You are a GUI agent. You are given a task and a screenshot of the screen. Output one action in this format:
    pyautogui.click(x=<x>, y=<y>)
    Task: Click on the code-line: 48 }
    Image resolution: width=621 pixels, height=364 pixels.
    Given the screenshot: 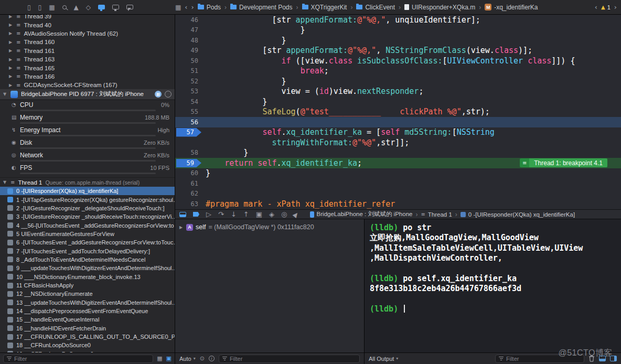 What is the action you would take?
    pyautogui.click(x=398, y=40)
    